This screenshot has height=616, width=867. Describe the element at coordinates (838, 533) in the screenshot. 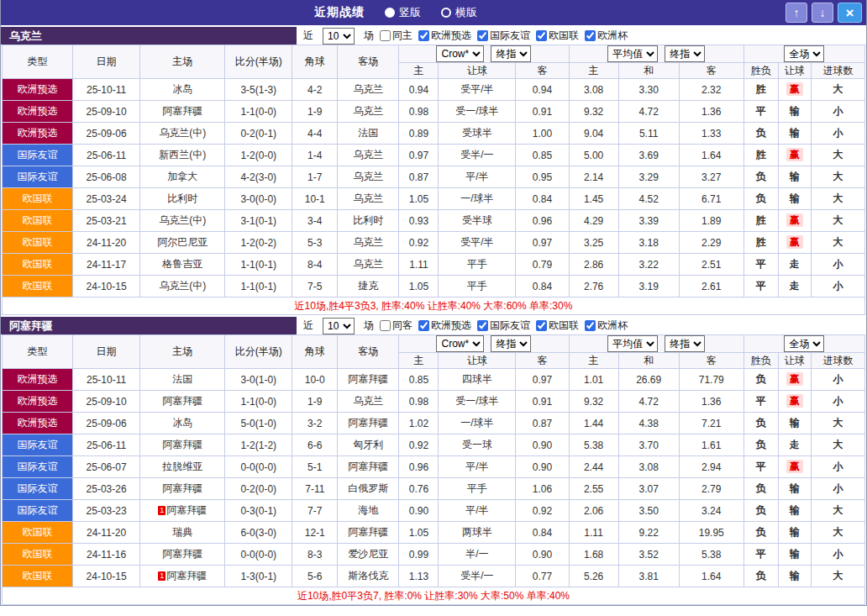

I see `cell-goals-result: 大` at that location.